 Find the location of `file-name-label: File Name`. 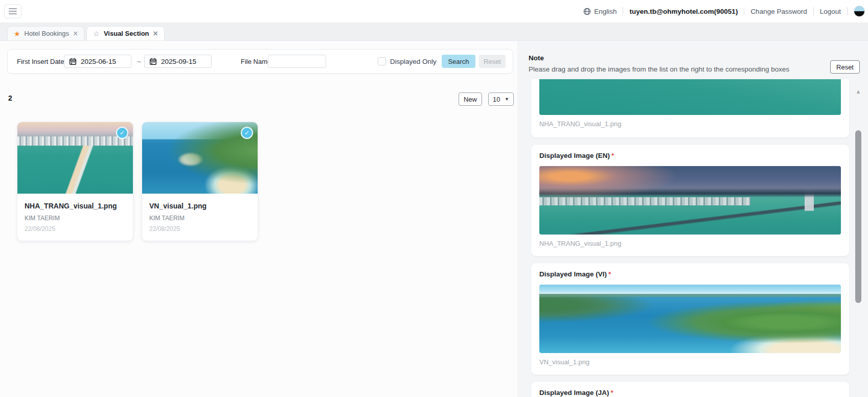

file-name-label: File Name is located at coordinates (256, 61).